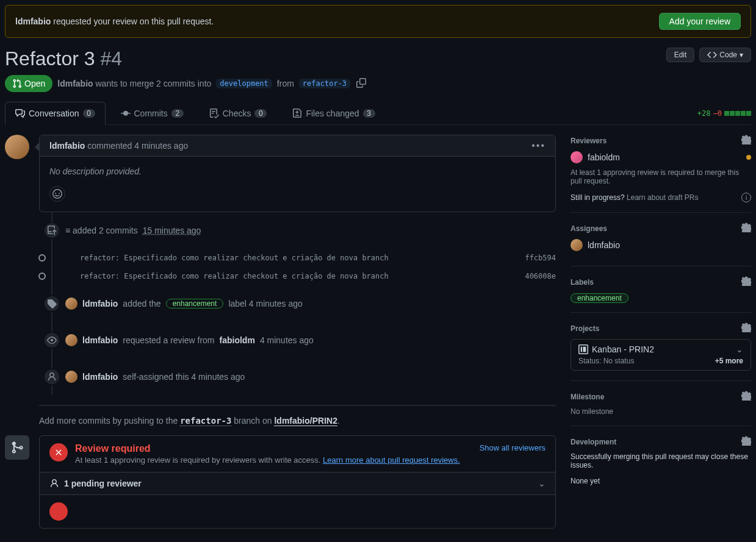  I want to click on review-request-banner: ldmfabio requested your review on this p…, so click(378, 21).